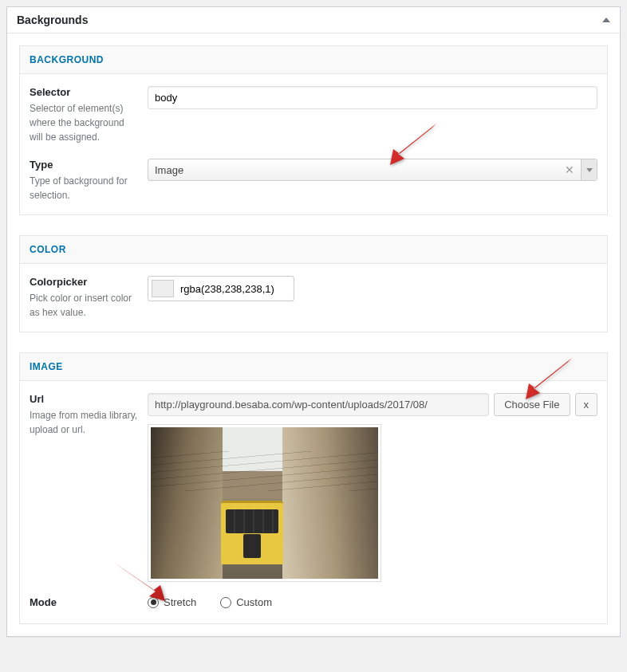  Describe the element at coordinates (85, 305) in the screenshot. I see `colorpicker-desc: Pick color or insert color as hex value.` at that location.